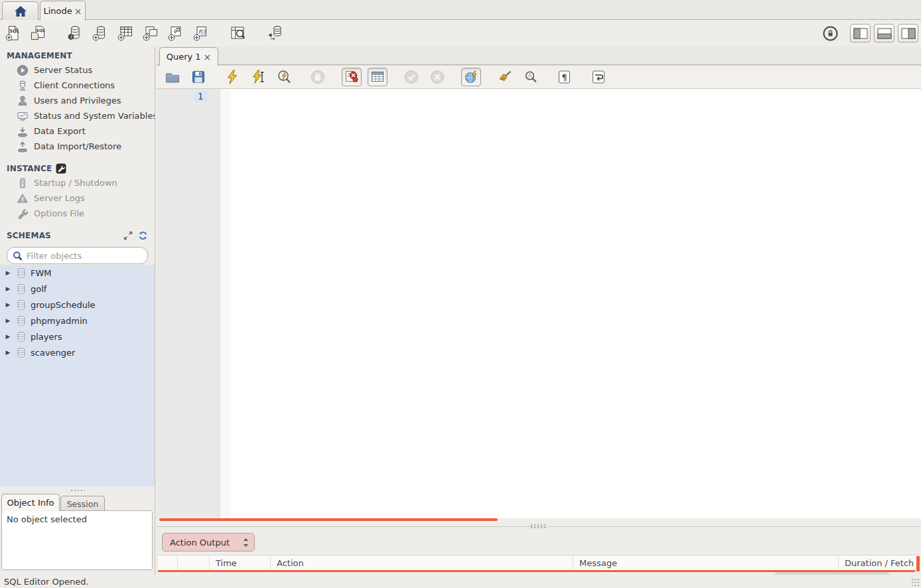 This screenshot has height=588, width=921. What do you see at coordinates (599, 77) in the screenshot?
I see `toggle-wrap-button` at bounding box center [599, 77].